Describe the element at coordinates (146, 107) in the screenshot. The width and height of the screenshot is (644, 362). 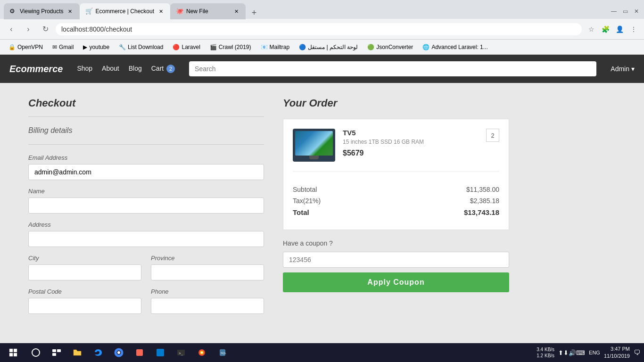
I see `checkout-title: Checkout` at that location.